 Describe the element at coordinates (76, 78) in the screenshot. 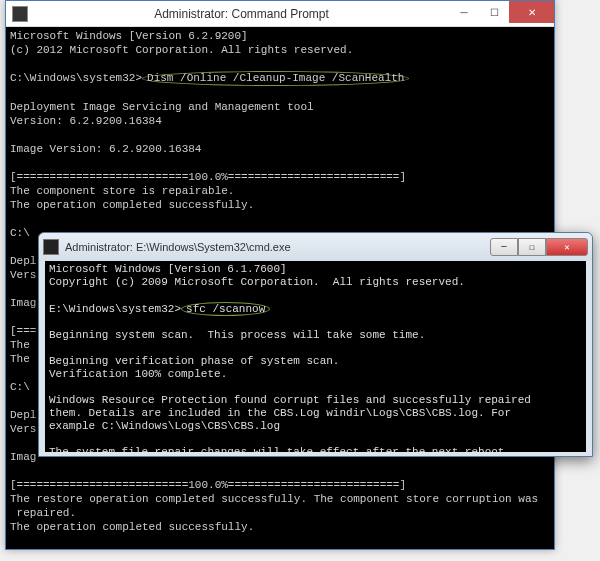

I see `console-prompt: C:\Windows\system32>` at that location.